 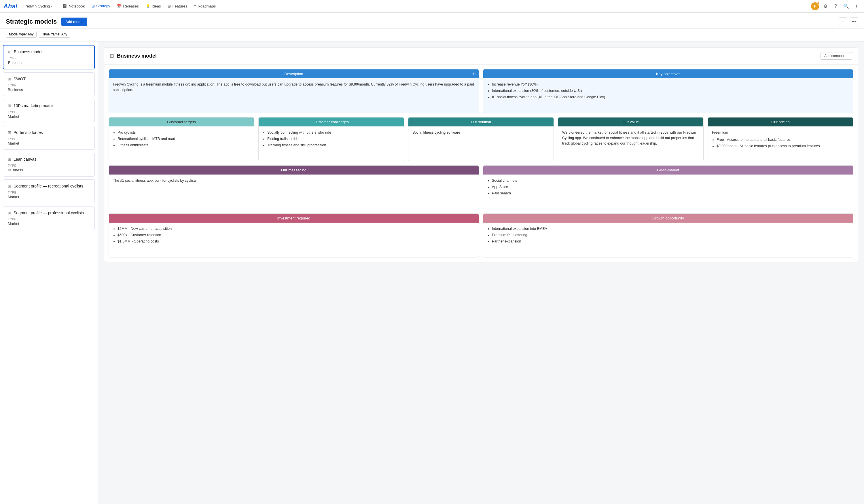 I want to click on sidebar-item-segment-rec: ⊞ Segment profile — recreational cyclist…, so click(x=49, y=191).